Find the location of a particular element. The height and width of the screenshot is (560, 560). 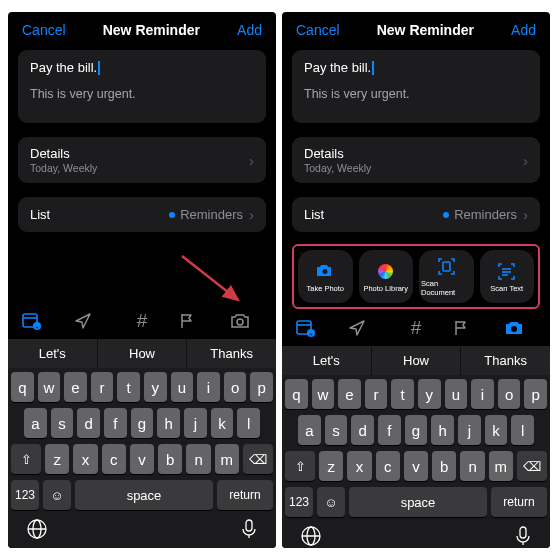

key-a: a is located at coordinates (36, 423).